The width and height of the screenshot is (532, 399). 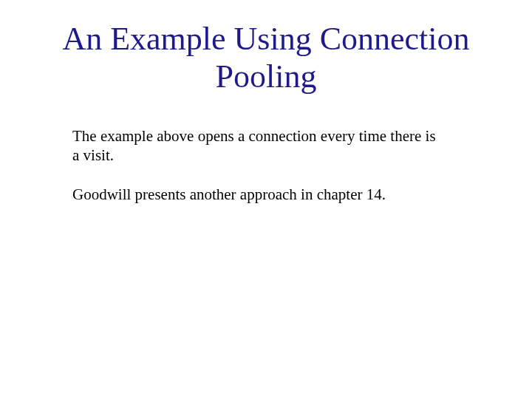 What do you see at coordinates (258, 194) in the screenshot?
I see `paragraph-2: Goodwill presents another approach in ch…` at bounding box center [258, 194].